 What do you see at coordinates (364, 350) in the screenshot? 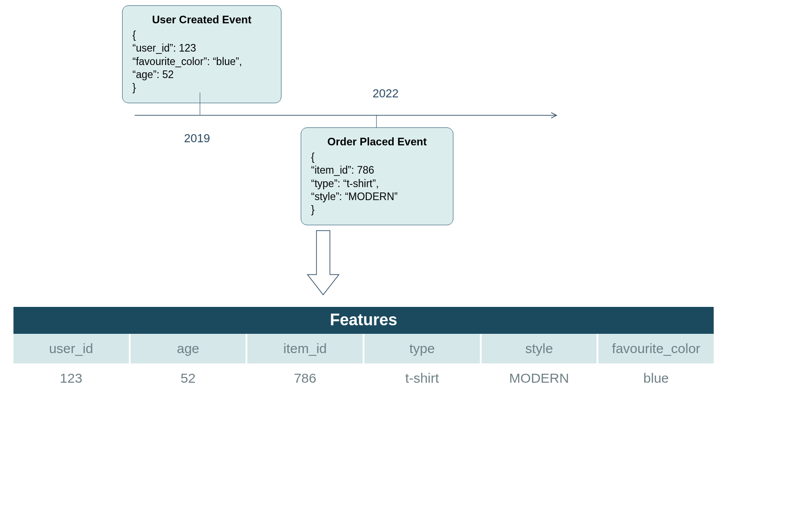
I see `features-table: Features user_id age item_id type style …` at bounding box center [364, 350].